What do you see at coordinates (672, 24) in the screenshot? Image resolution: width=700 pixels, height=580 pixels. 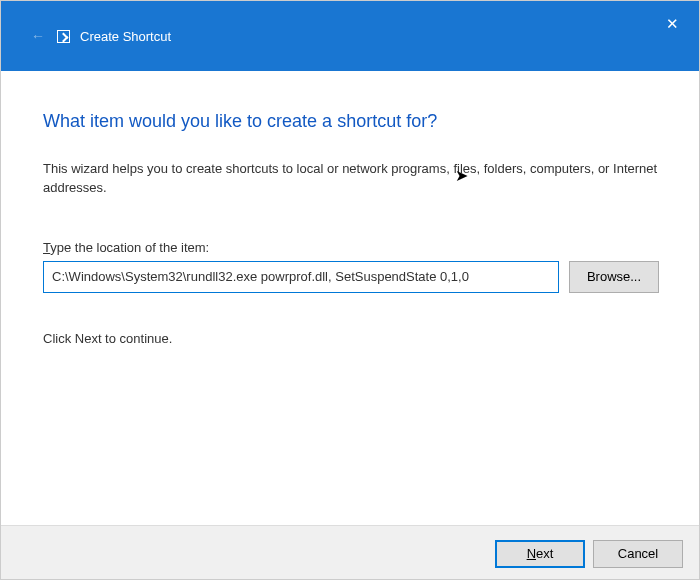 I see `close-button: ✕` at bounding box center [672, 24].